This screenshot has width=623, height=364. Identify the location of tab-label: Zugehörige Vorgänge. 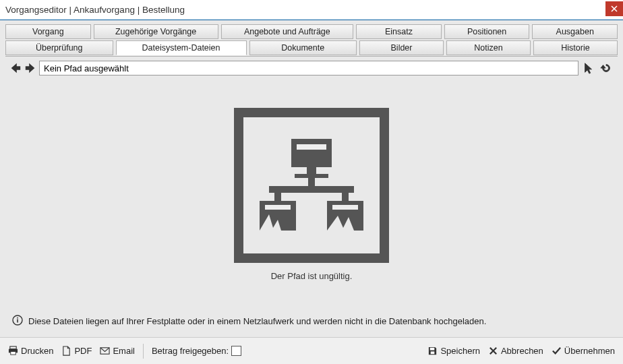
(156, 32).